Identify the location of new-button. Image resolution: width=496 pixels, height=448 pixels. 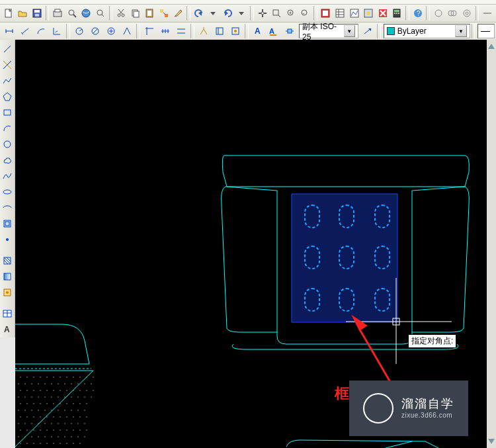
(9, 13).